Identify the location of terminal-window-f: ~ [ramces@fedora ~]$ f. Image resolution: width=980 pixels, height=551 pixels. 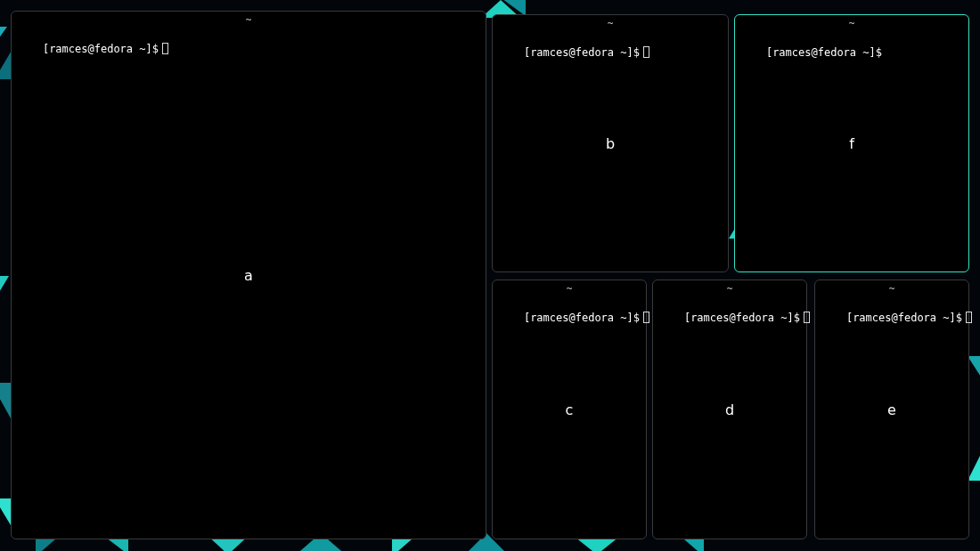
(852, 143).